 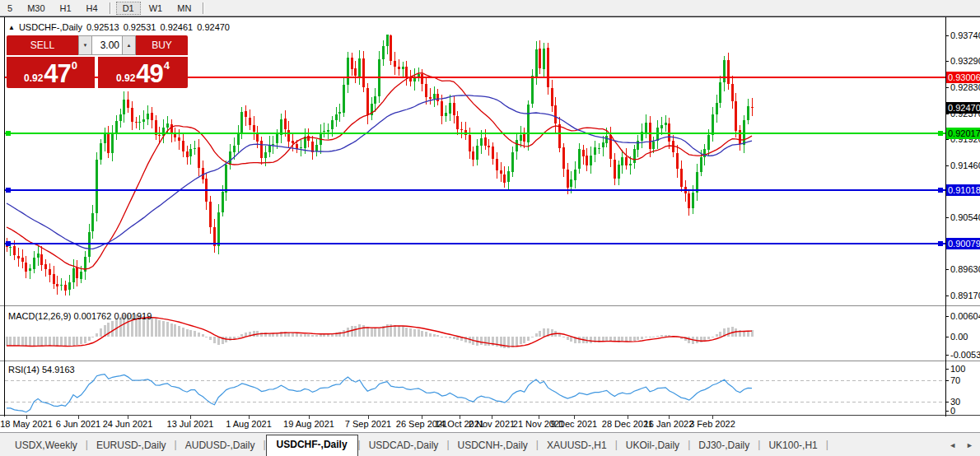 What do you see at coordinates (191, 424) in the screenshot?
I see `time-label: 13 Jul 2021` at bounding box center [191, 424].